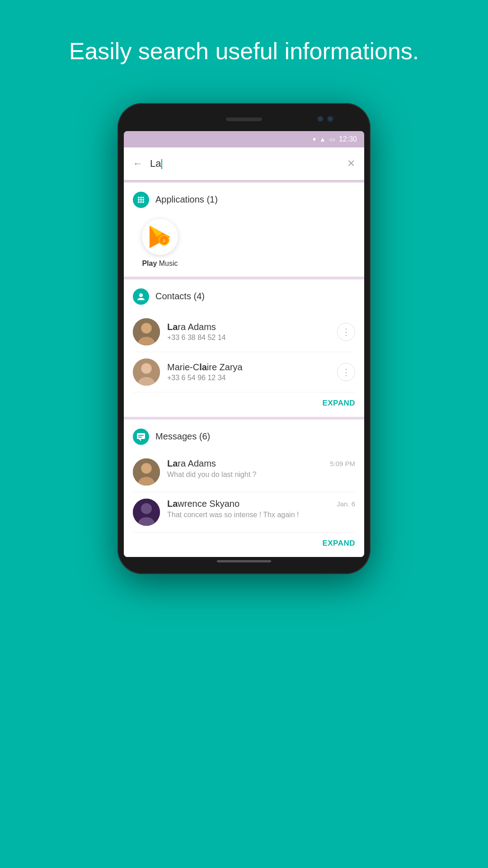 The height and width of the screenshot is (868, 488). I want to click on contact-name-marie: Marie-Claire Zarya, so click(249, 367).